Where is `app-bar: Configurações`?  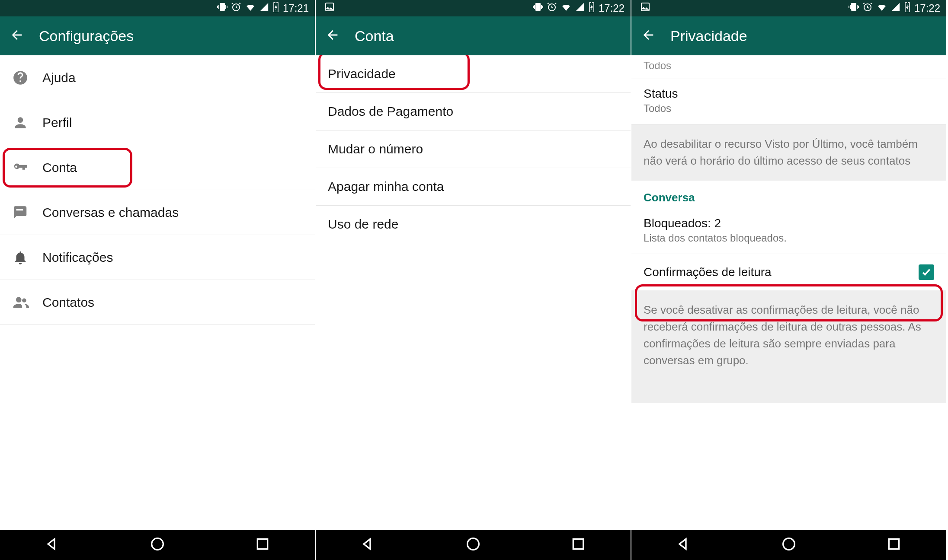
app-bar: Configurações is located at coordinates (157, 36).